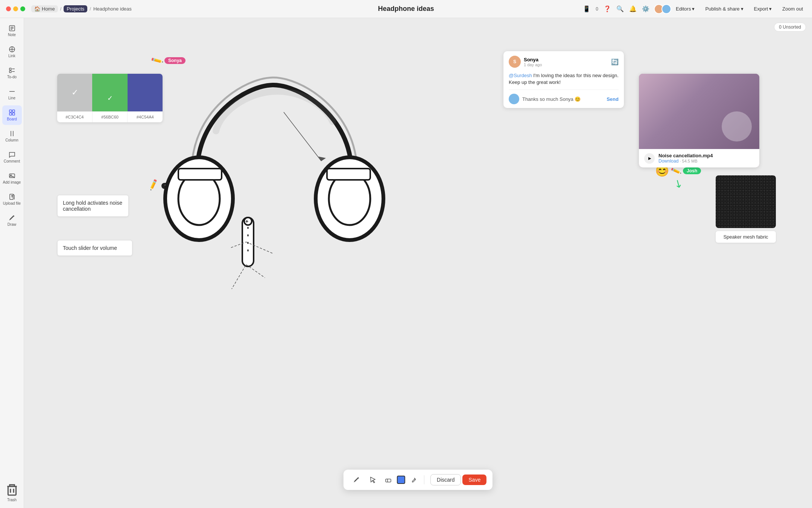  What do you see at coordinates (12, 199) in the screenshot?
I see `sidebar-item-upload-file: Upload file` at bounding box center [12, 199].